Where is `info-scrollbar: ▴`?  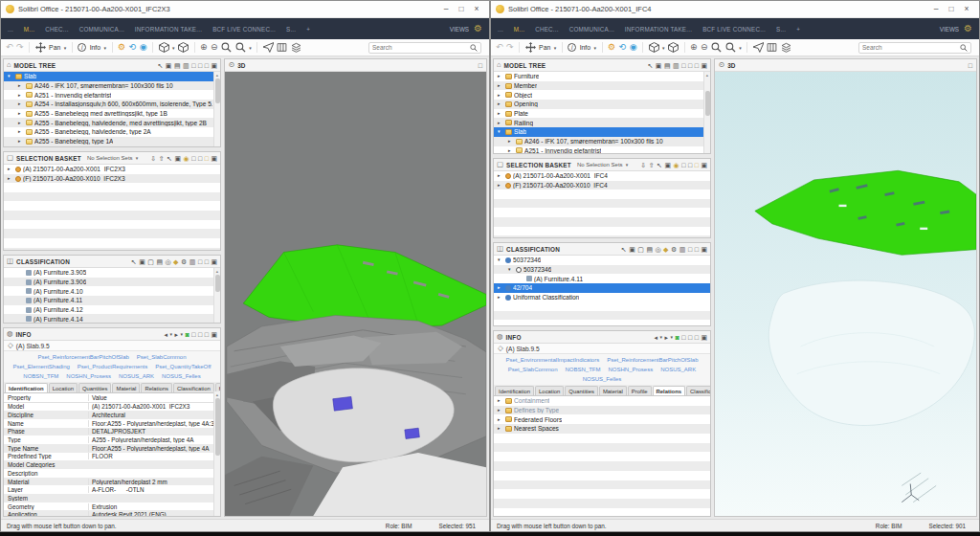
info-scrollbar: ▴ is located at coordinates (216, 454).